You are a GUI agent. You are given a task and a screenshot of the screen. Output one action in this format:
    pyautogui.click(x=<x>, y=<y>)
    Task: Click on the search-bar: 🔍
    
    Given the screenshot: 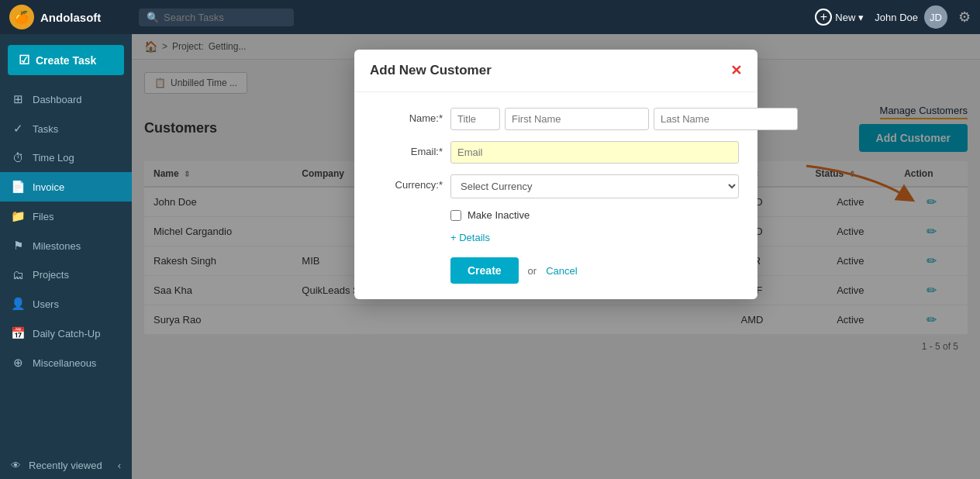 What is the action you would take?
    pyautogui.click(x=216, y=17)
    